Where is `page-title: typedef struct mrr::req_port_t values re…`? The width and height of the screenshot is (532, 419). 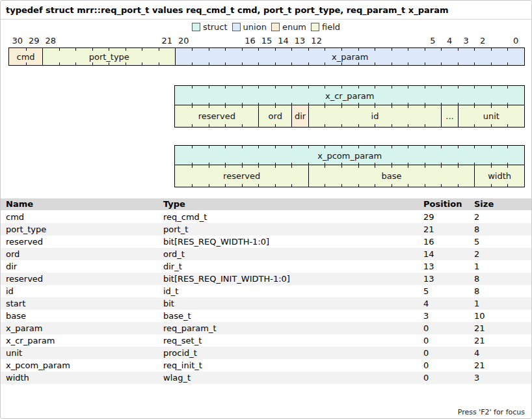 page-title: typedef struct mrr::req_port_t values re… is located at coordinates (228, 10).